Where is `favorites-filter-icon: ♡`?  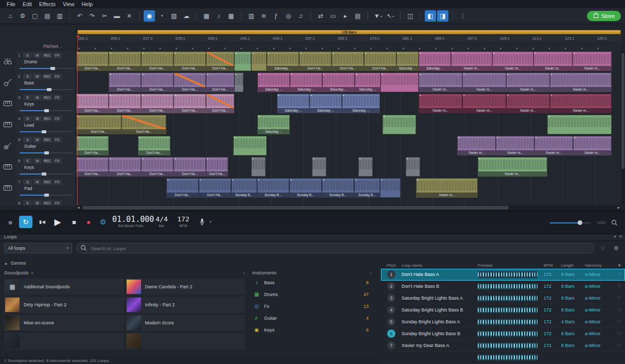
favorites-filter-icon: ♡ is located at coordinates (603, 248).